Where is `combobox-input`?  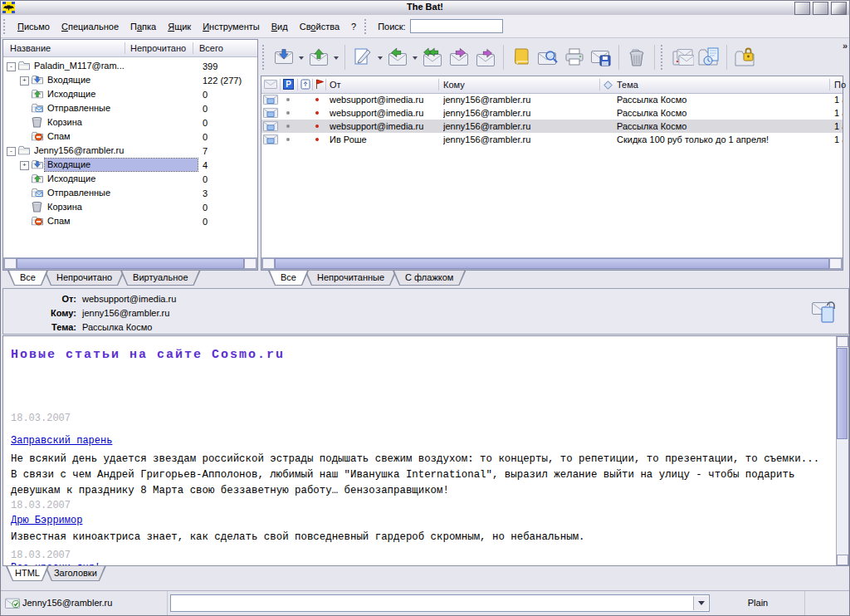
combobox-input is located at coordinates (433, 603).